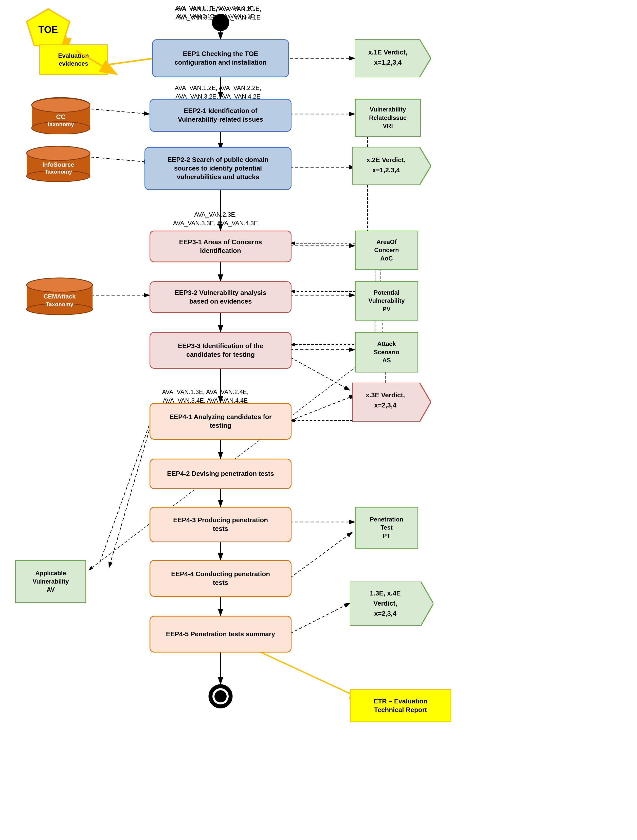  Describe the element at coordinates (205, 396) in the screenshot. I see `ava-label-4: AVA_VAN.1.3E, AVA_VAN.2.4E,AVA_VAN.3.4E,…` at that location.